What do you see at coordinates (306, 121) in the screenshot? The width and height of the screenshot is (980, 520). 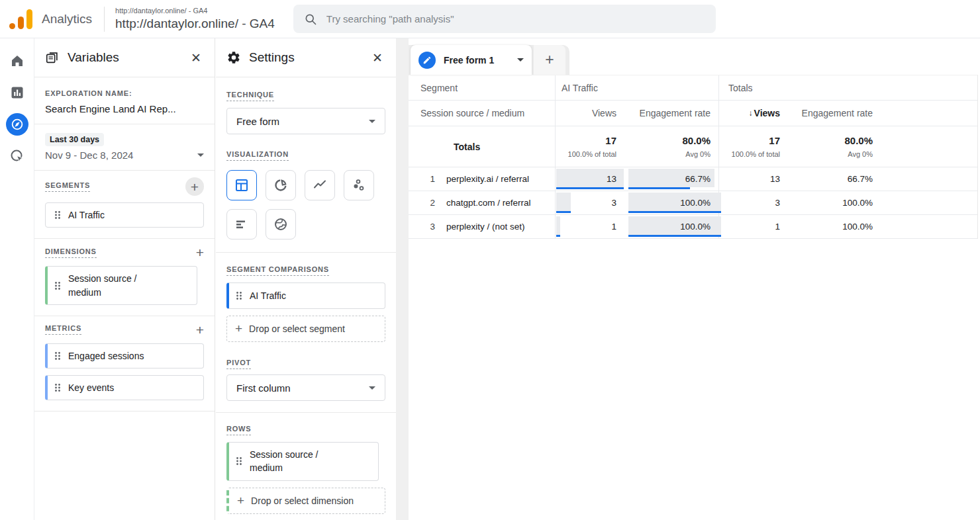 I see `technique-select: Free form` at bounding box center [306, 121].